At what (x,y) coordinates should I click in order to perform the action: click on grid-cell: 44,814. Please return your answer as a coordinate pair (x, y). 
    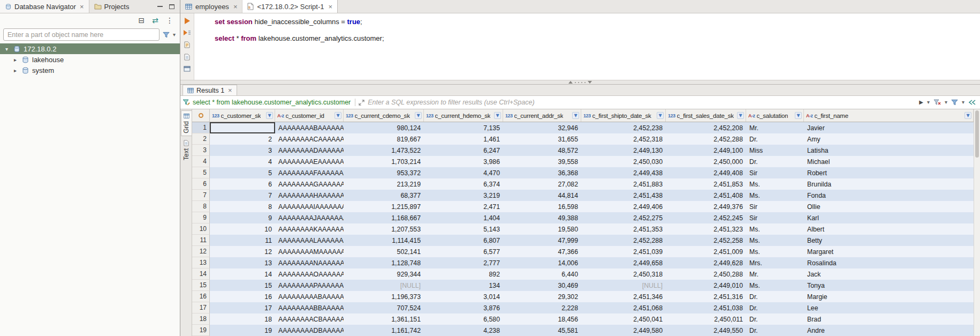
    Looking at the image, I should click on (542, 195).